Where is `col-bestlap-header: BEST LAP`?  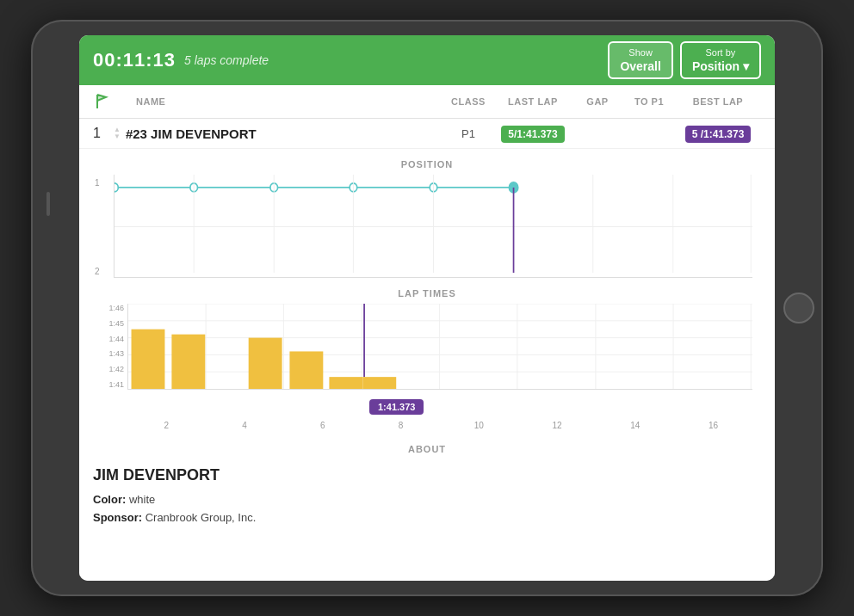 col-bestlap-header: BEST LAP is located at coordinates (718, 102).